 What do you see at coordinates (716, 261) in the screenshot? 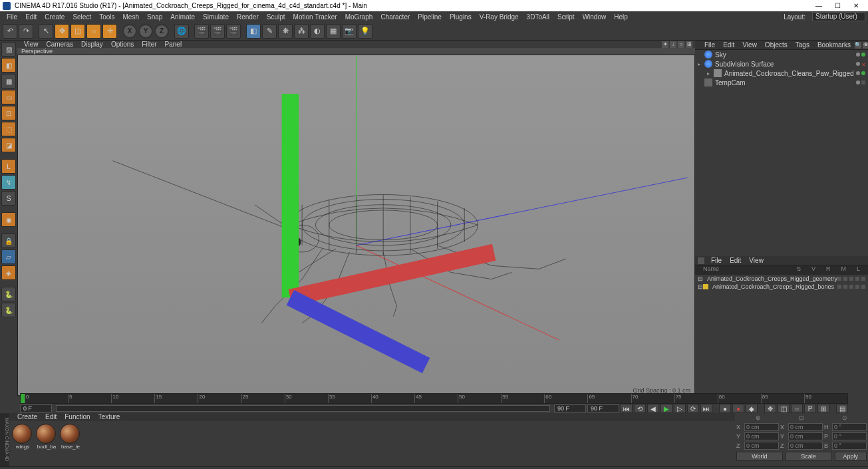
I see `attr-menu-file: File` at bounding box center [716, 261].